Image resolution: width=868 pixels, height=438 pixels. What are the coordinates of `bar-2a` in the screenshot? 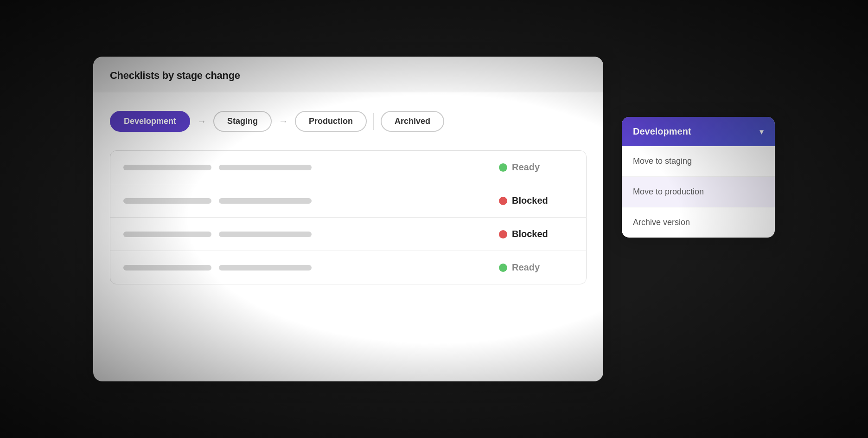 It's located at (167, 201).